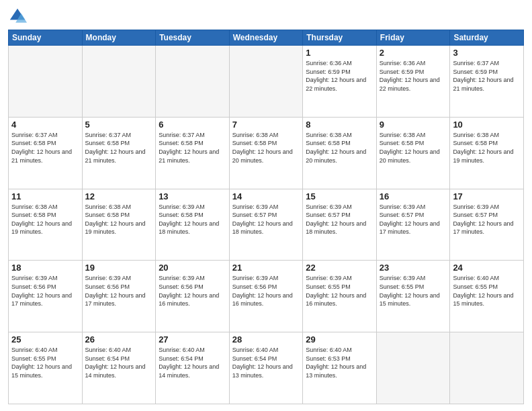  I want to click on calendar-cell: 10Sunrise: 6:38 AM Sunset: 6:58 PM Dayli…, so click(487, 153).